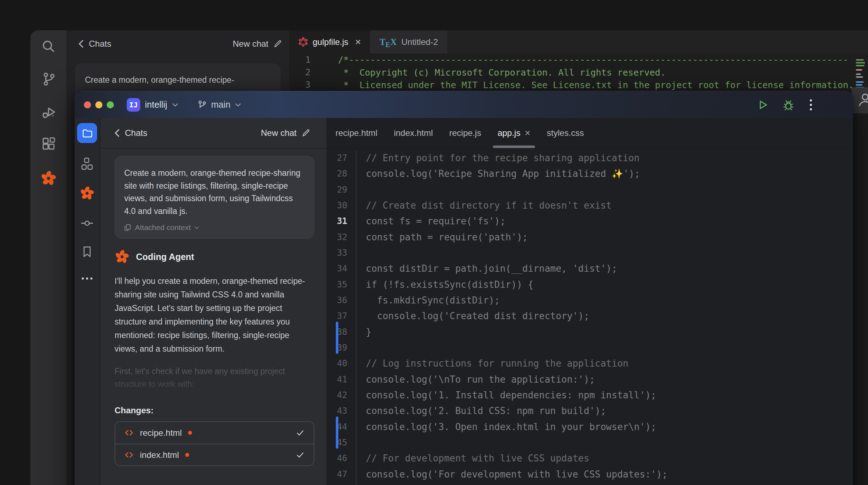 This screenshot has height=485, width=868. I want to click on run-button, so click(762, 105).